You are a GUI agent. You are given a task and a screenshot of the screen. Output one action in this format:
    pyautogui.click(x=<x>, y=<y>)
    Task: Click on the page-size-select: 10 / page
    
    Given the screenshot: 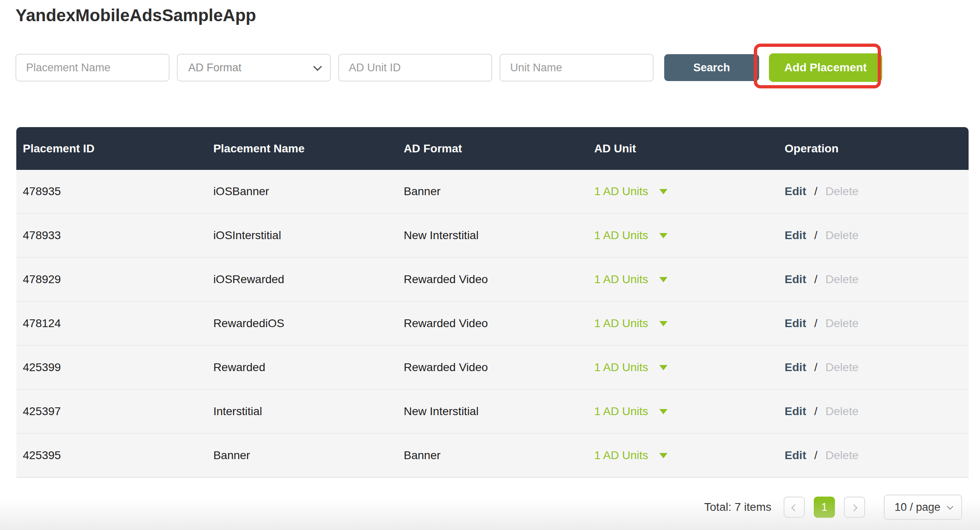 What is the action you would take?
    pyautogui.click(x=923, y=507)
    